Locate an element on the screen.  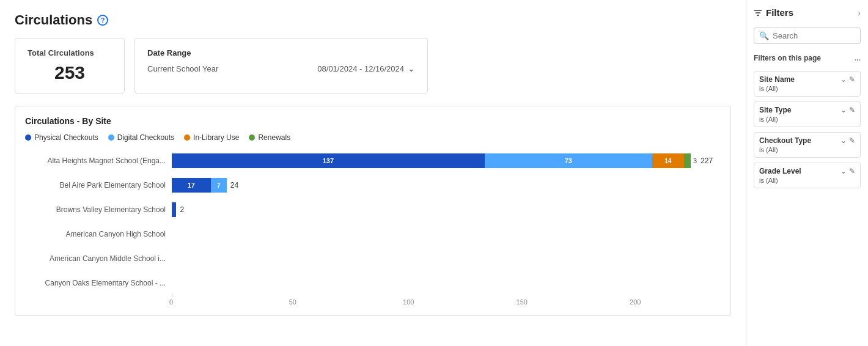
search-icon: 🔍 is located at coordinates (764, 35).